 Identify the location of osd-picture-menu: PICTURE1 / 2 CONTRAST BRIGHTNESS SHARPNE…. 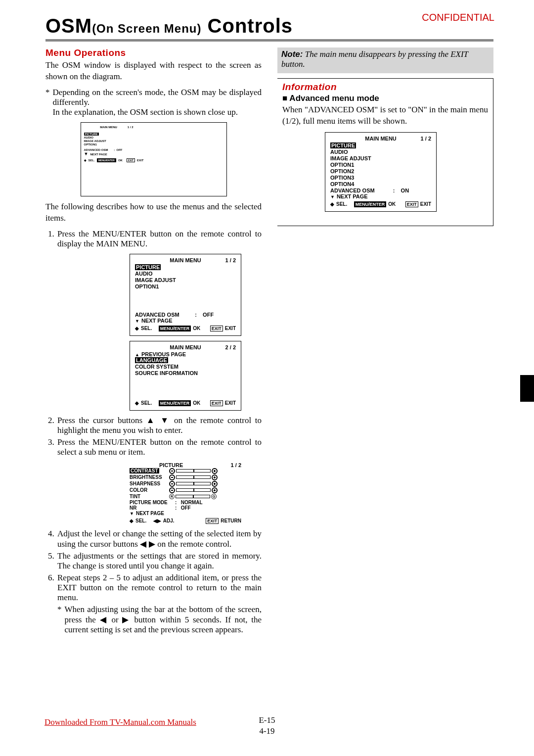
(185, 493).